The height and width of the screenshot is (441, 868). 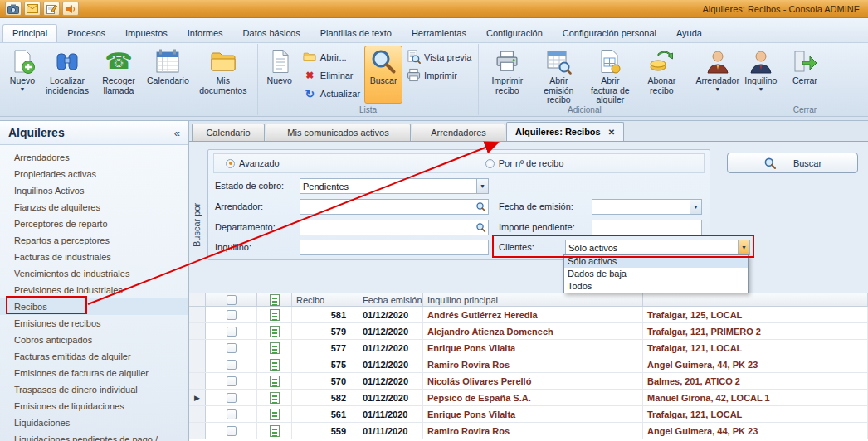 What do you see at coordinates (71, 8) in the screenshot?
I see `announce-button` at bounding box center [71, 8].